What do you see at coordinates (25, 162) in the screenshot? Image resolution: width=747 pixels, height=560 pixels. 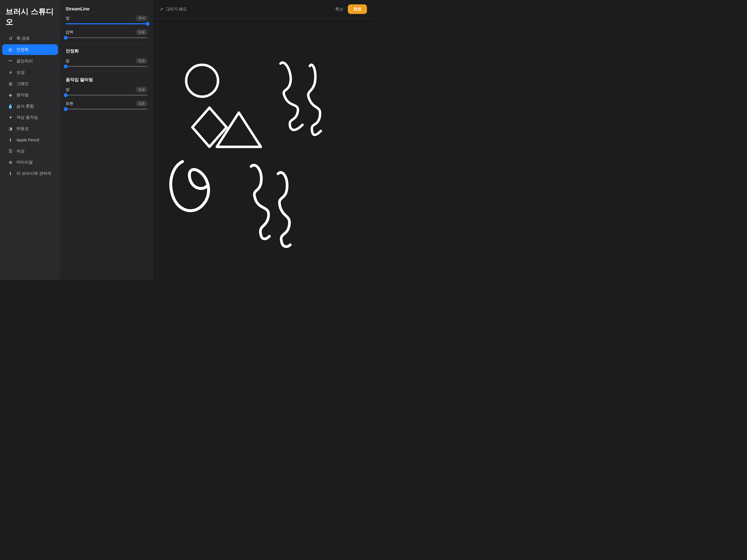 I see `sidebar-item-label: 머티리얼` at bounding box center [25, 162].